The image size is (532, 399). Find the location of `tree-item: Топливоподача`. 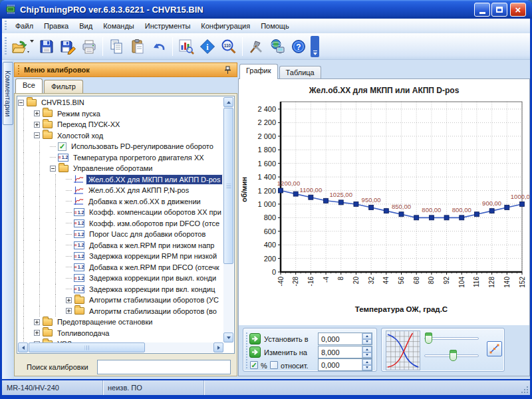

tree-item: Топливоподача is located at coordinates (121, 334).